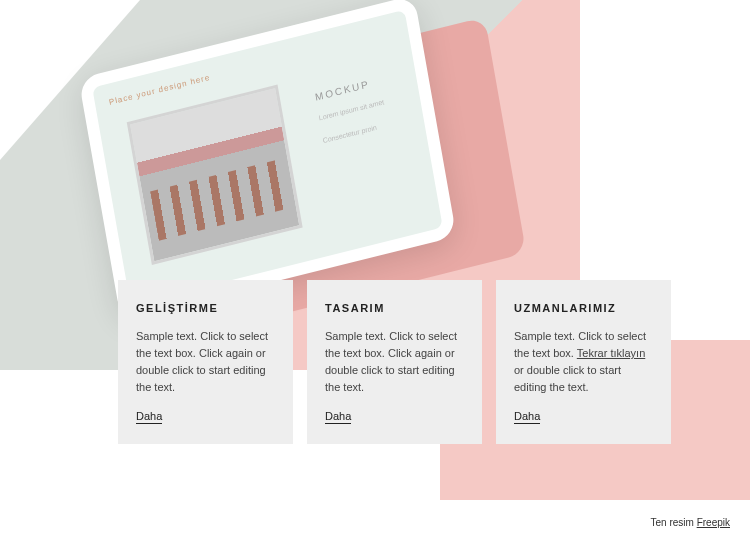 The width and height of the screenshot is (750, 536). Describe the element at coordinates (714, 522) in the screenshot. I see `credit-source-link: Freepik` at that location.